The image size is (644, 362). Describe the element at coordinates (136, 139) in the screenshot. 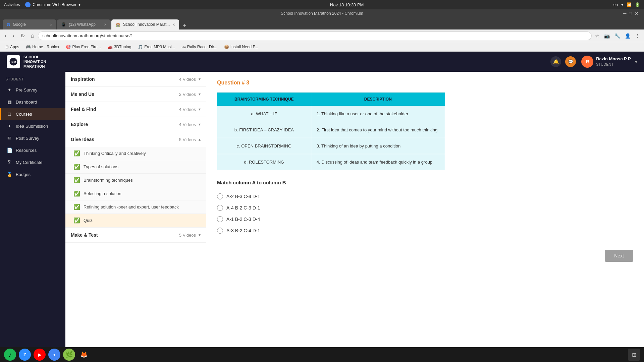

I see `section-header-giveideas: Give Ideas 5 Videos ▴` at that location.